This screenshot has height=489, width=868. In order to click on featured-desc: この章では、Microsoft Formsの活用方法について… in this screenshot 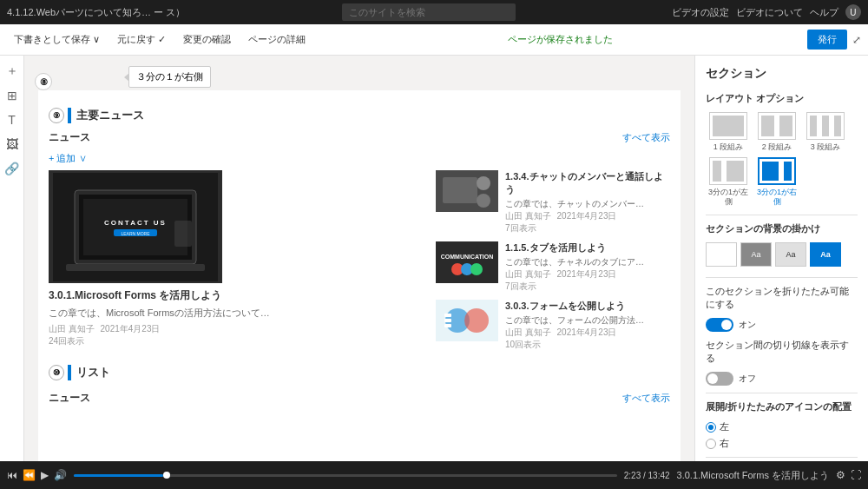, I will do `click(237, 313)`.